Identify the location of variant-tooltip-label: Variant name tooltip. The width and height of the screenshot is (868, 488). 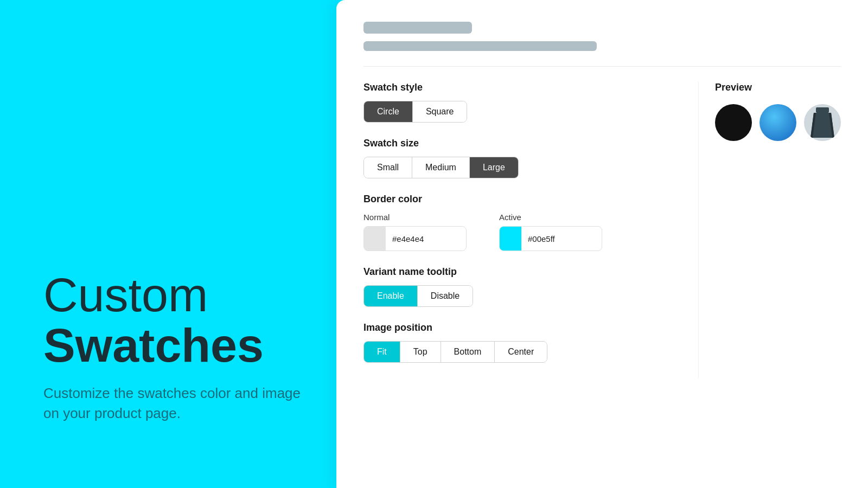
(531, 272).